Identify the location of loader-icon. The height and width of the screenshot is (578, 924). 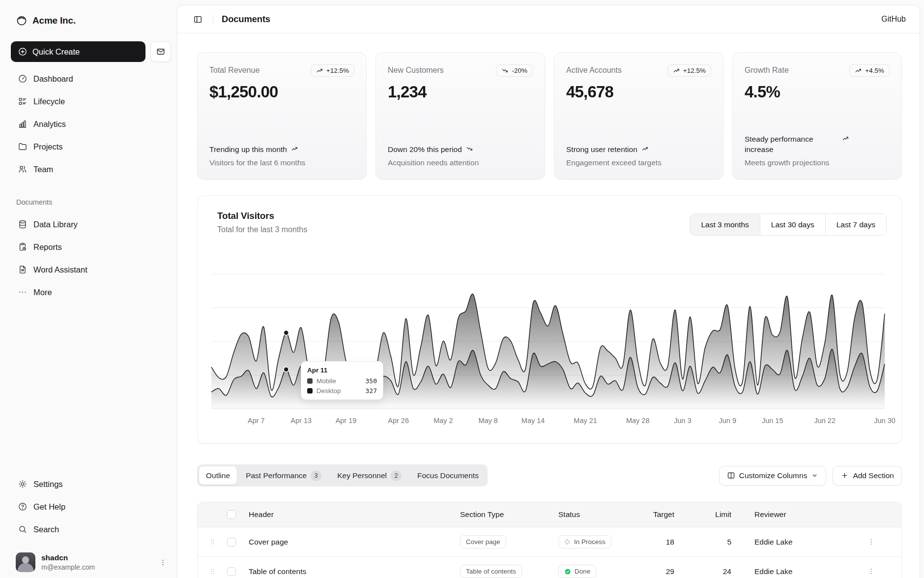
(567, 542).